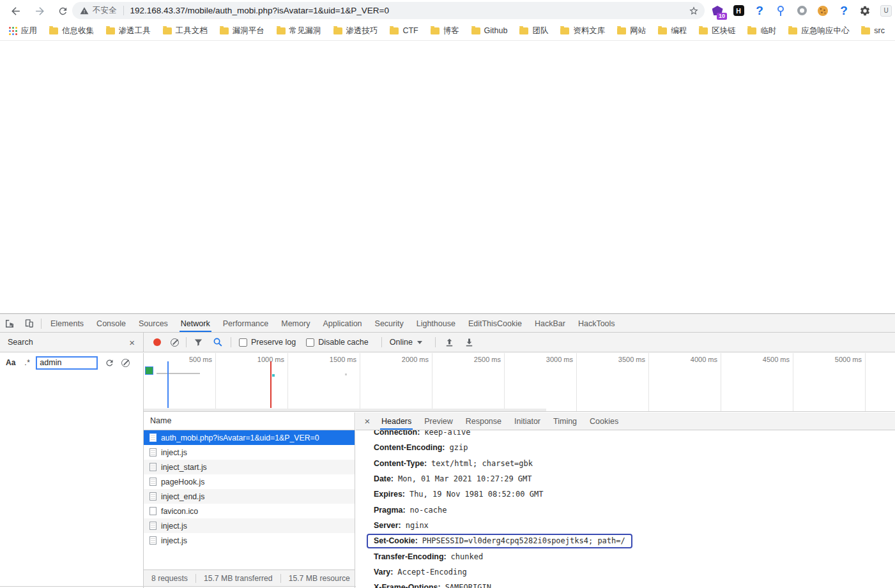 The width and height of the screenshot is (895, 588). I want to click on extension-ring-icon, so click(802, 11).